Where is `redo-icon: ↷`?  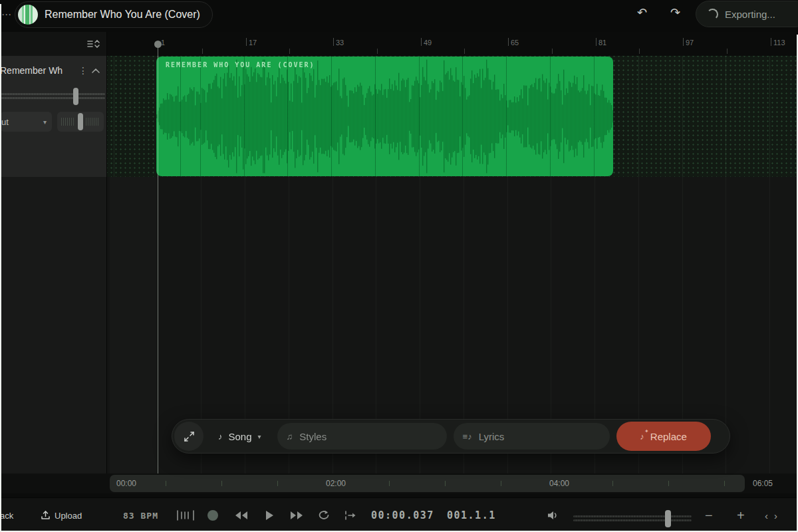 redo-icon: ↷ is located at coordinates (676, 13).